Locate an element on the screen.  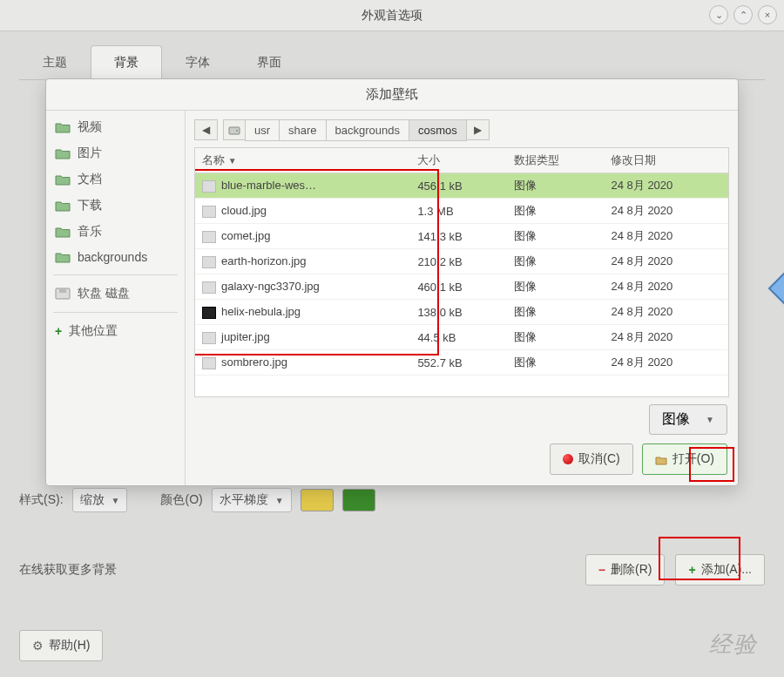
harddisk-icon is located at coordinates (234, 130).